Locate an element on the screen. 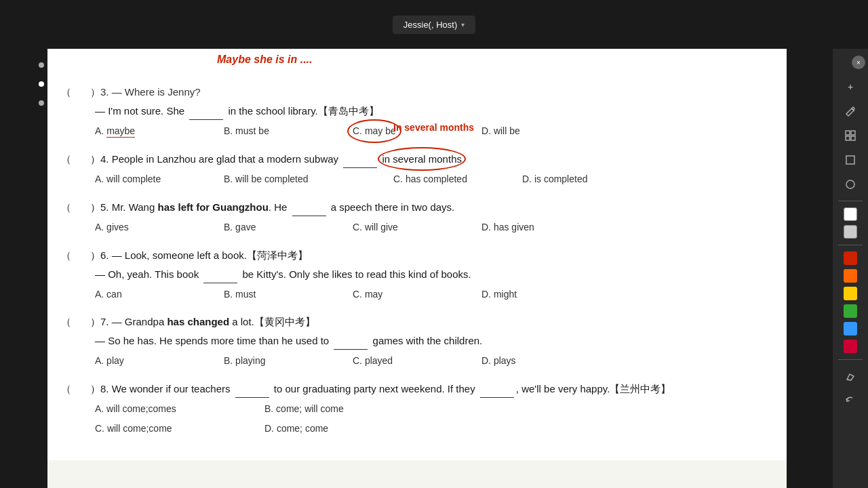 The image size is (868, 488). q6-option-c: C. may is located at coordinates (417, 294).